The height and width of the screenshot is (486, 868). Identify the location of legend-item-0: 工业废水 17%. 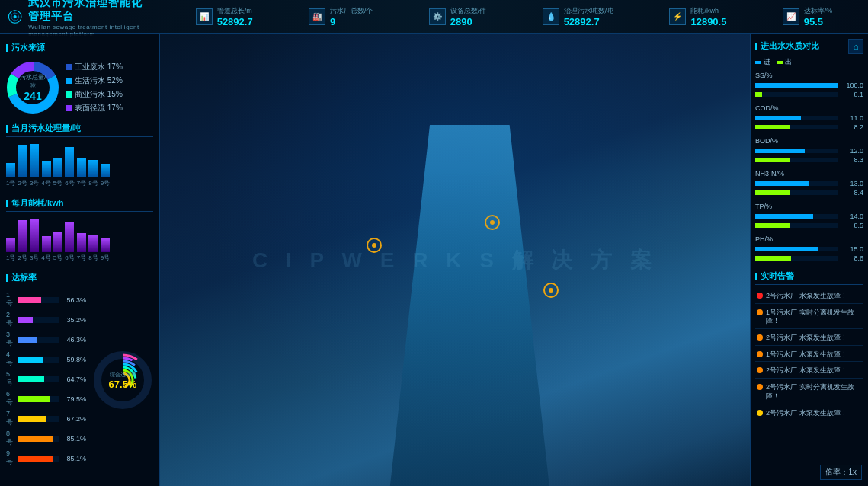
(94, 67).